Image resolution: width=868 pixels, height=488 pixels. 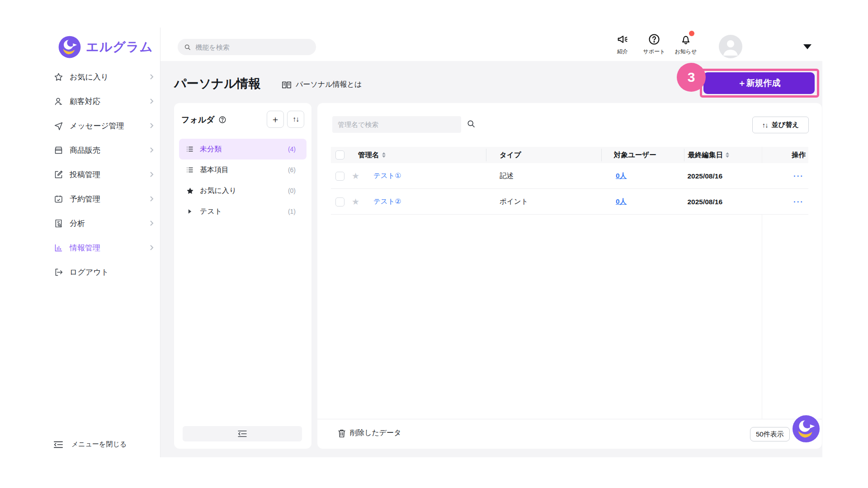 What do you see at coordinates (807, 47) in the screenshot?
I see `account-menu-caret` at bounding box center [807, 47].